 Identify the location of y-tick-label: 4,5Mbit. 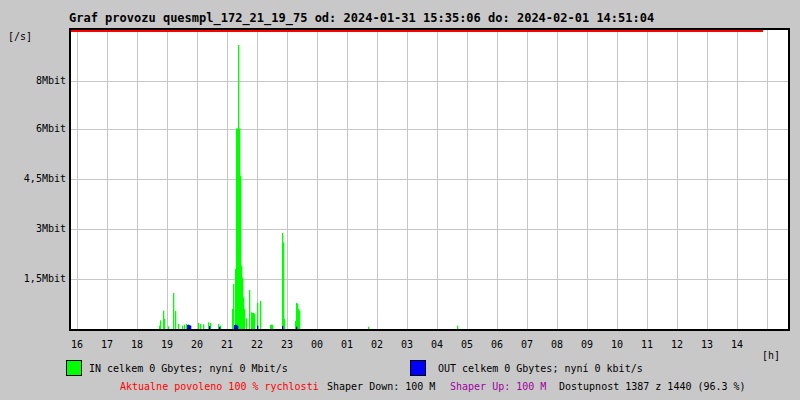
(36, 178).